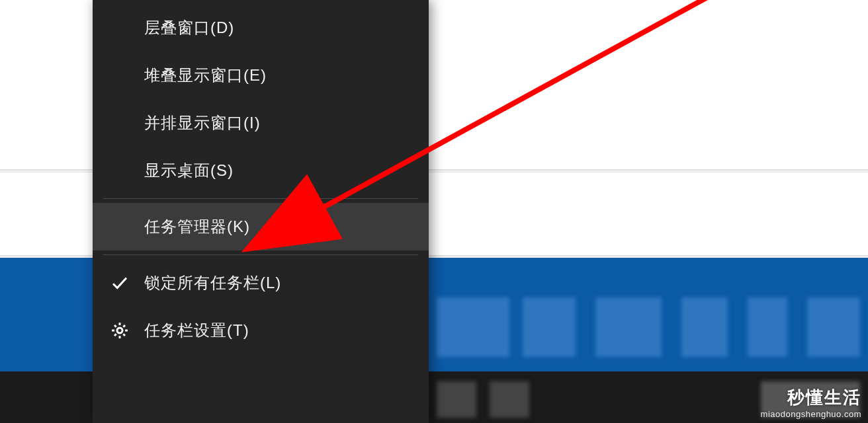  What do you see at coordinates (261, 171) in the screenshot?
I see `menu-item-show-desktop: 显示桌面(S)` at bounding box center [261, 171].